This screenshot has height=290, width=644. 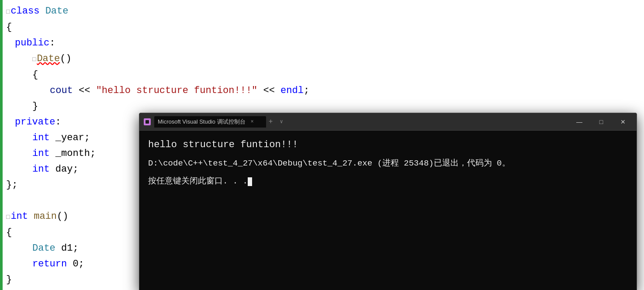 What do you see at coordinates (601, 122) in the screenshot?
I see `maximize-button: □` at bounding box center [601, 122].